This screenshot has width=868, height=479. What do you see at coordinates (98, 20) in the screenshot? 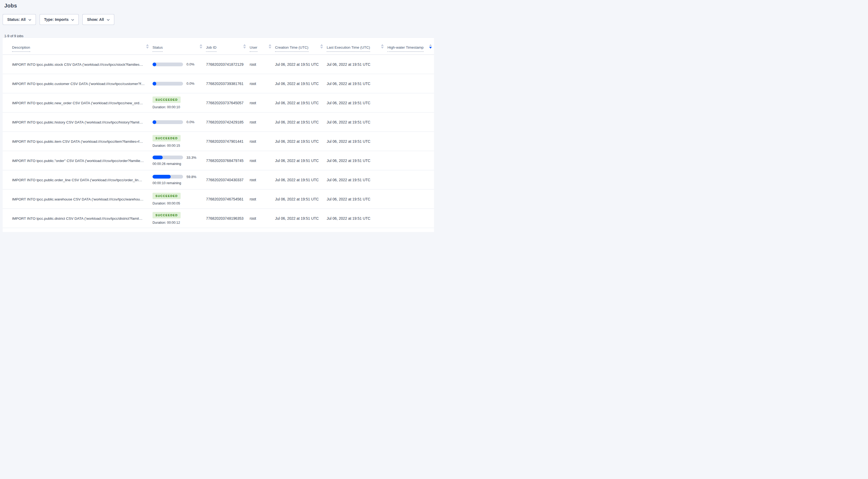
I see `show-filter-dropdown: Show: All` at bounding box center [98, 20].